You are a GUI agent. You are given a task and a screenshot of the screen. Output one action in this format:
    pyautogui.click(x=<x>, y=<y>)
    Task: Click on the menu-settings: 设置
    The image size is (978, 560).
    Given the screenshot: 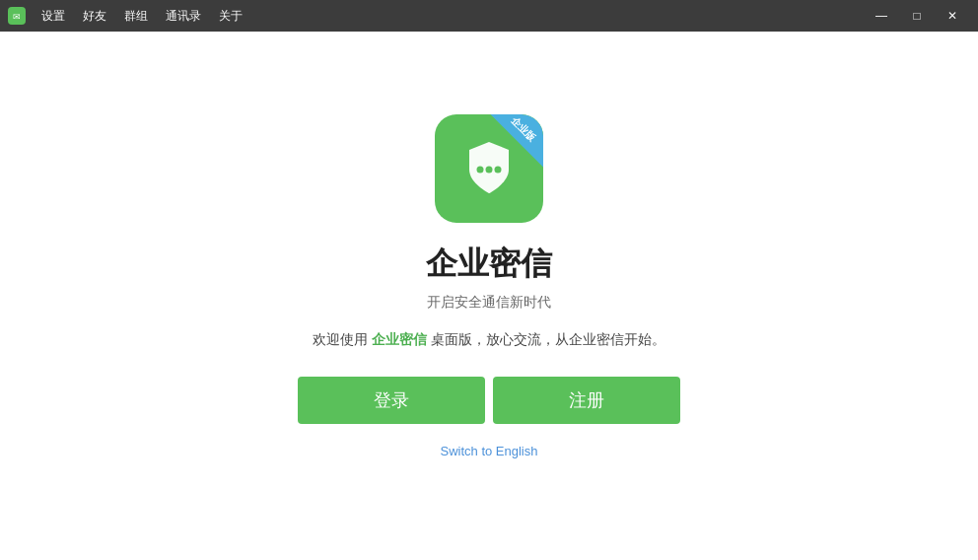 What is the action you would take?
    pyautogui.click(x=53, y=16)
    